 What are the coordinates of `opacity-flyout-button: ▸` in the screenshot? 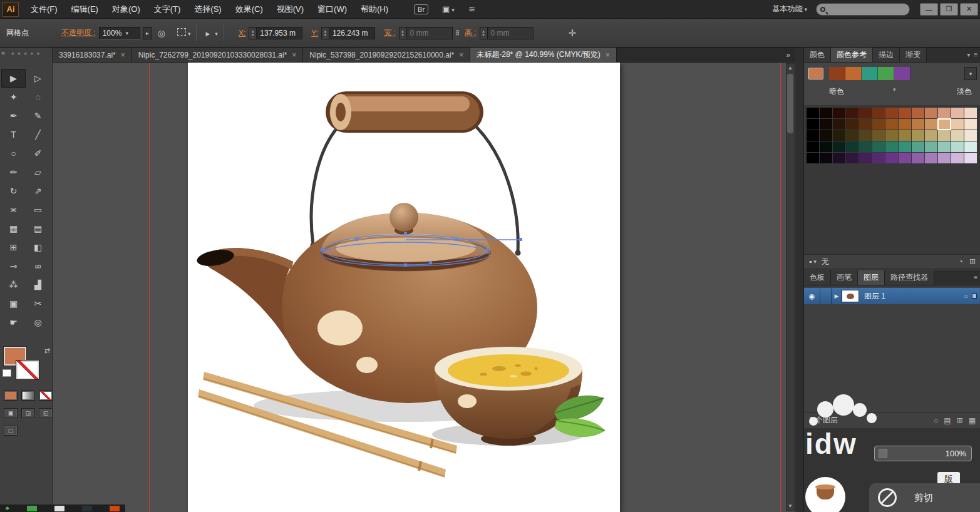 It's located at (148, 33).